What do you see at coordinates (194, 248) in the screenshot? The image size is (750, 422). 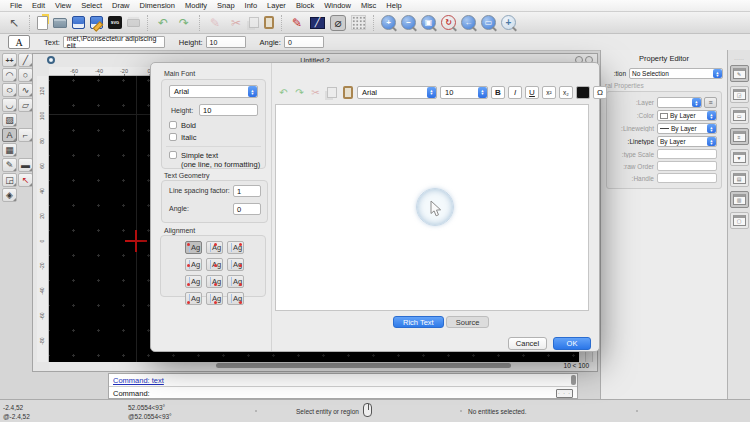 I see `align-top-left-button: Ag` at bounding box center [194, 248].